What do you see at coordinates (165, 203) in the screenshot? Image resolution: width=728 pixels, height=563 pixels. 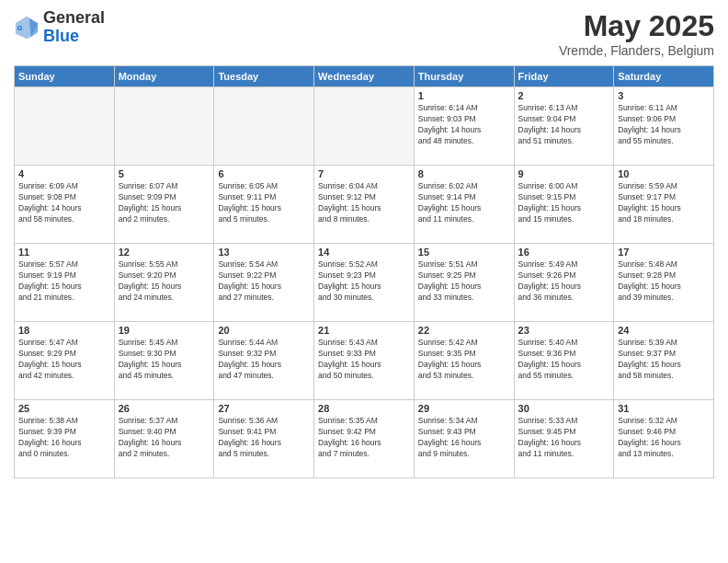 I see `day-info: Sunrise: 6:07 AM Sunset: 9:09 PM Dayligh…` at bounding box center [165, 203].